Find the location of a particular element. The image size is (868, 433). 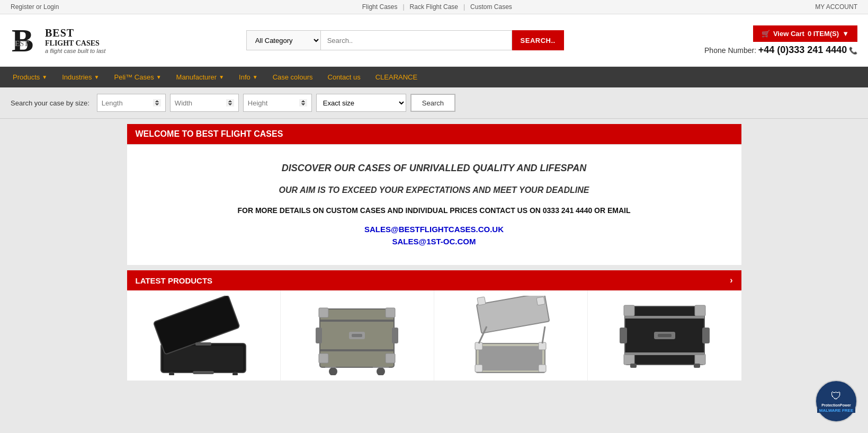

register-login-link: Register or Login is located at coordinates (35, 7).